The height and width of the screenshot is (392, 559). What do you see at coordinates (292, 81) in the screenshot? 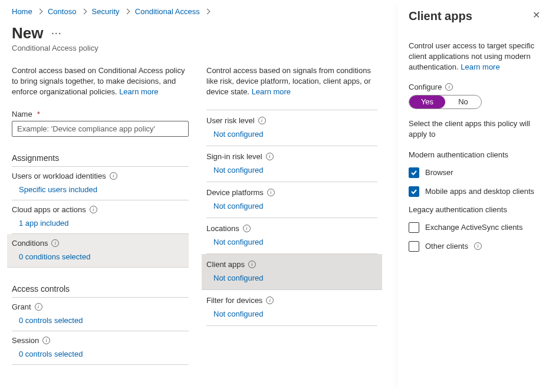
I see `conditions-intro: Control access based on signals from con…` at bounding box center [292, 81].